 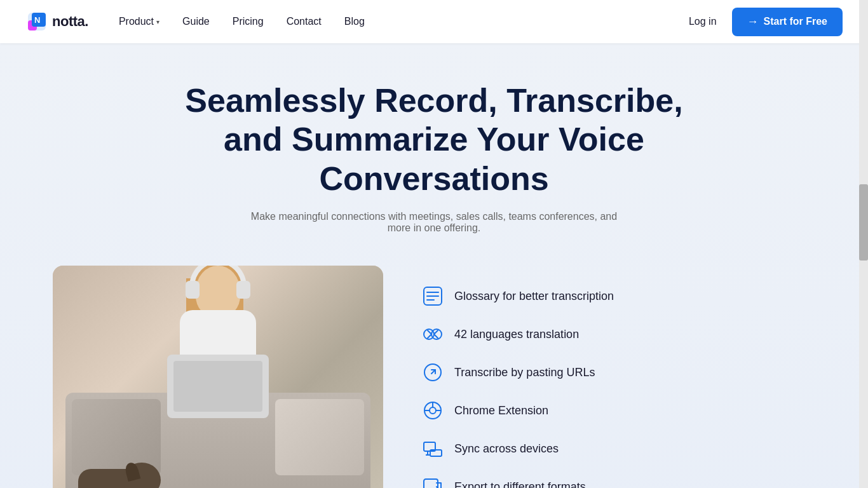 I want to click on url-icon, so click(x=433, y=372).